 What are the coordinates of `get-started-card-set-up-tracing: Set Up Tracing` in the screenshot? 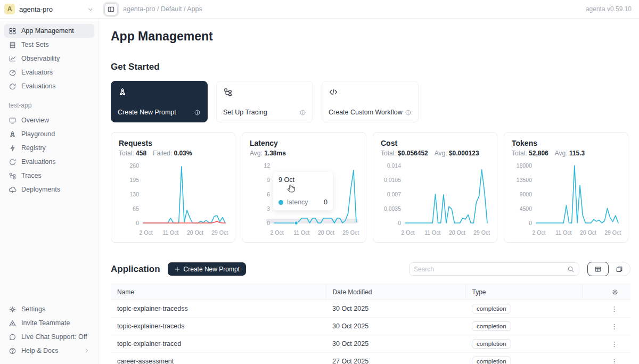 It's located at (265, 102).